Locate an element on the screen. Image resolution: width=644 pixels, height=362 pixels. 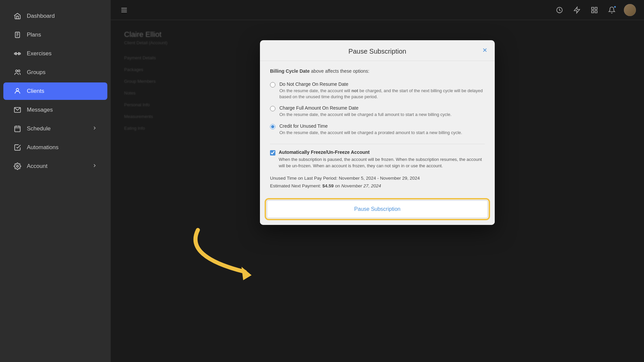
next-payment-line: Estimated Next Payment: $4.59 on Novembe… is located at coordinates (377, 186).